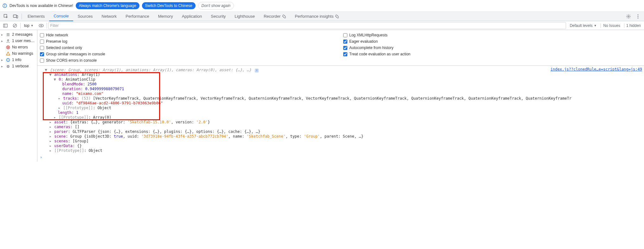 The image size is (644, 249). I want to click on hidden-counter: 1 hidden, so click(633, 26).